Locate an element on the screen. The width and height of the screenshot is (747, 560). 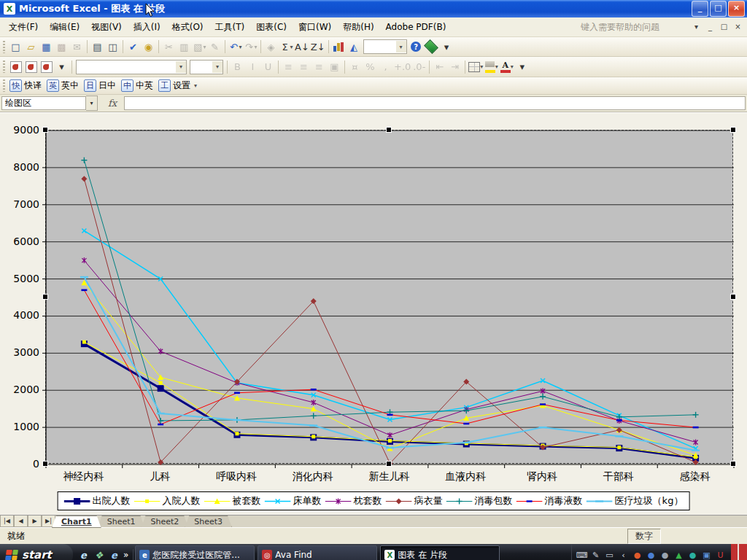
research-button: ◉ is located at coordinates (149, 47).